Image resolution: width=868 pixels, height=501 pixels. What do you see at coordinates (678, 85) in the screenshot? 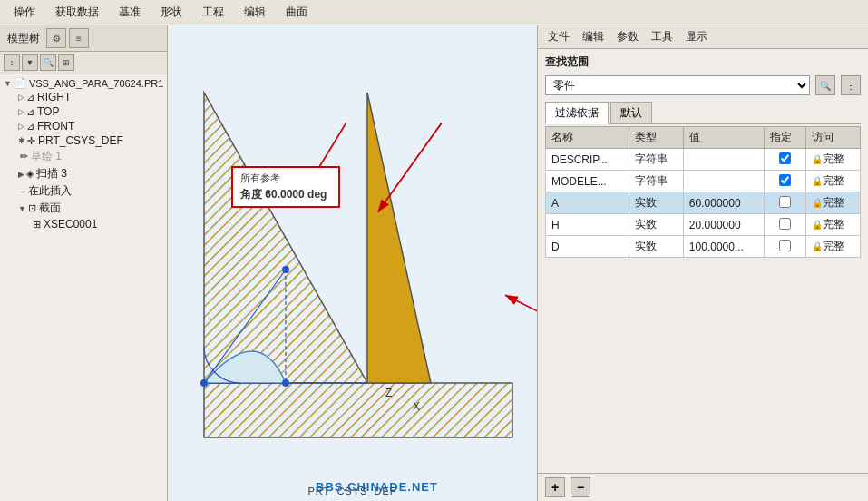
I see `scope-select: 零件` at bounding box center [678, 85].